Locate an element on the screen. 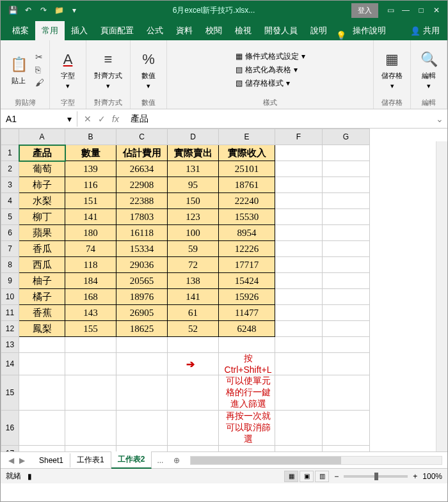 This screenshot has height=502, width=448. cell: 西瓜 is located at coordinates (42, 265).